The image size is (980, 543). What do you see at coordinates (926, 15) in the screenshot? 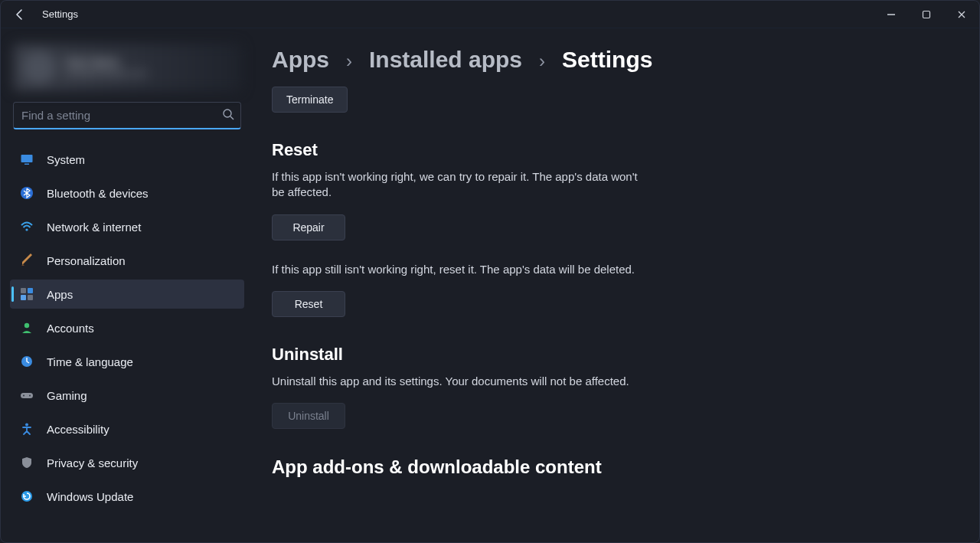
I see `maximize-button` at bounding box center [926, 15].